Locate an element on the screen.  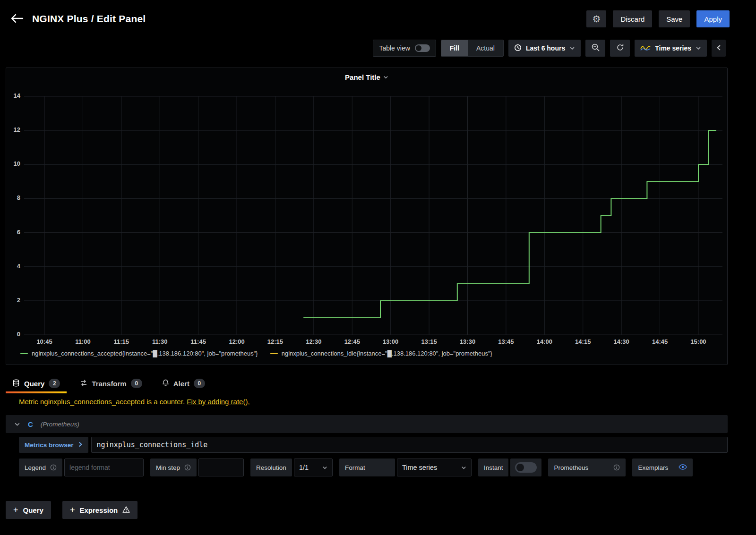
instant-option-group: Instant is located at coordinates (510, 467).